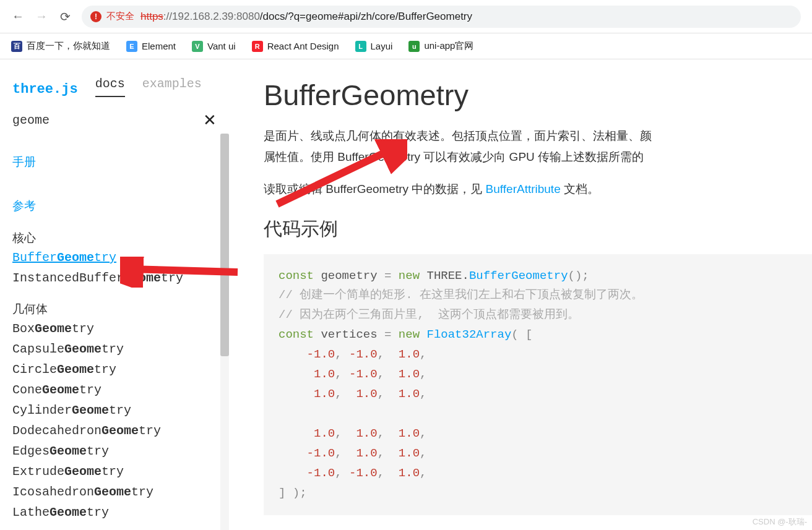 The image size is (812, 530). What do you see at coordinates (449, 46) in the screenshot?
I see `bookmark-label: uni-app官网` at bounding box center [449, 46].